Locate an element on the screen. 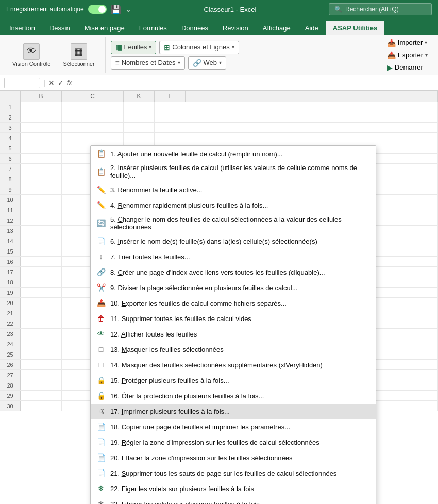  cell-b3 is located at coordinates (41, 128).